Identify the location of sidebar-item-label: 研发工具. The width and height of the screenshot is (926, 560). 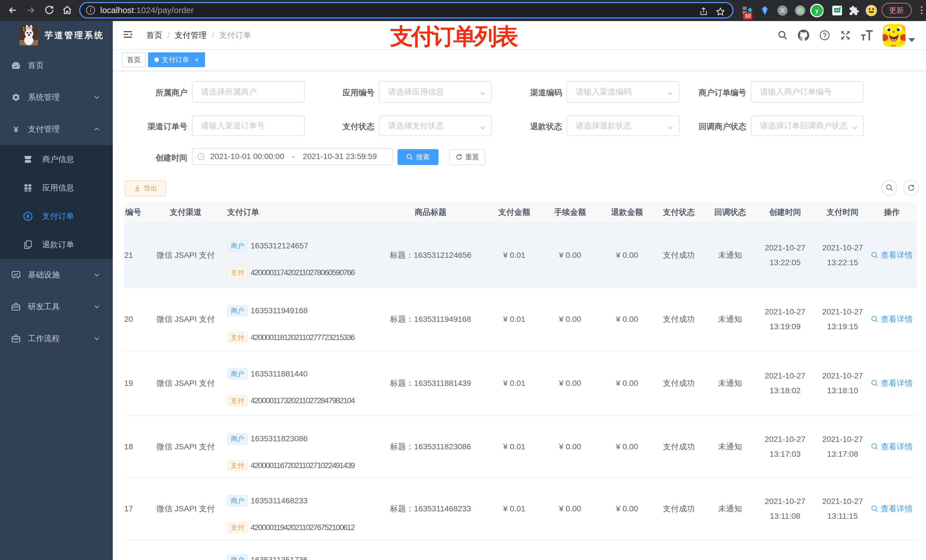
(44, 306).